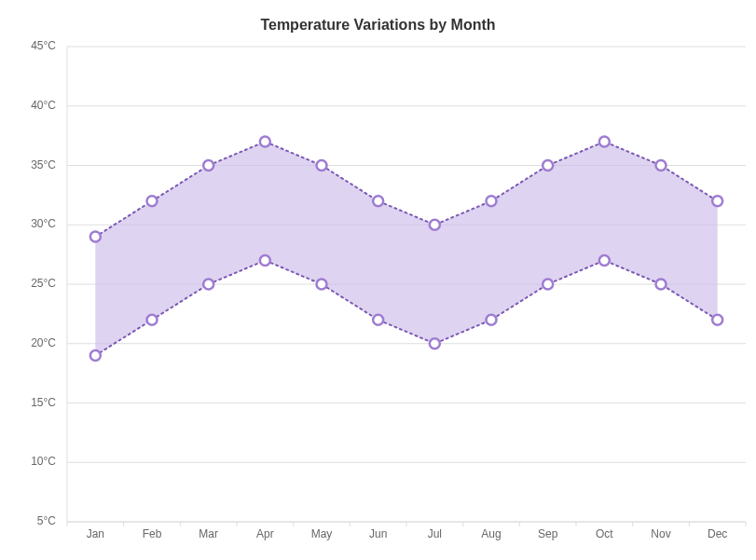 This screenshot has height=560, width=756. I want to click on y-tick-label: 35°C, so click(43, 165).